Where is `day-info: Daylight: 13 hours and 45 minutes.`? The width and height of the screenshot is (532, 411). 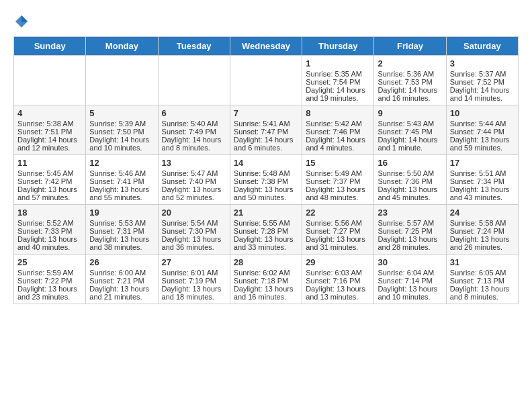
day-info: Daylight: 13 hours and 45 minutes. is located at coordinates (410, 193).